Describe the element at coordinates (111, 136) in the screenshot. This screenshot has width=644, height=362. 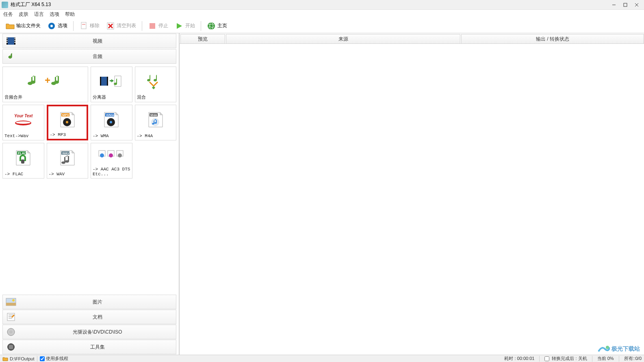
I see `tile-wma-label: -> WMA` at that location.